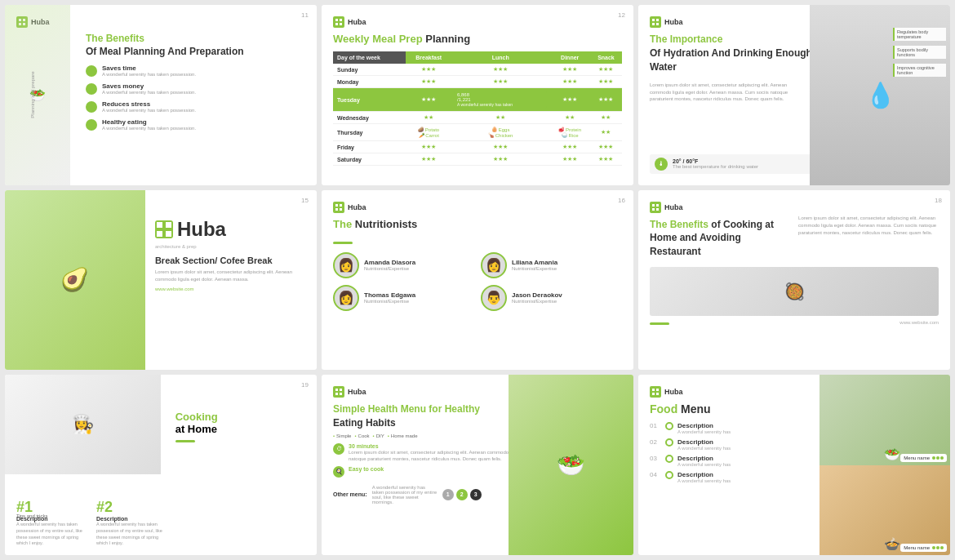 The width and height of the screenshot is (955, 560). I want to click on food-images: 🥗 Menu name 🍲 Menu name, so click(885, 465).